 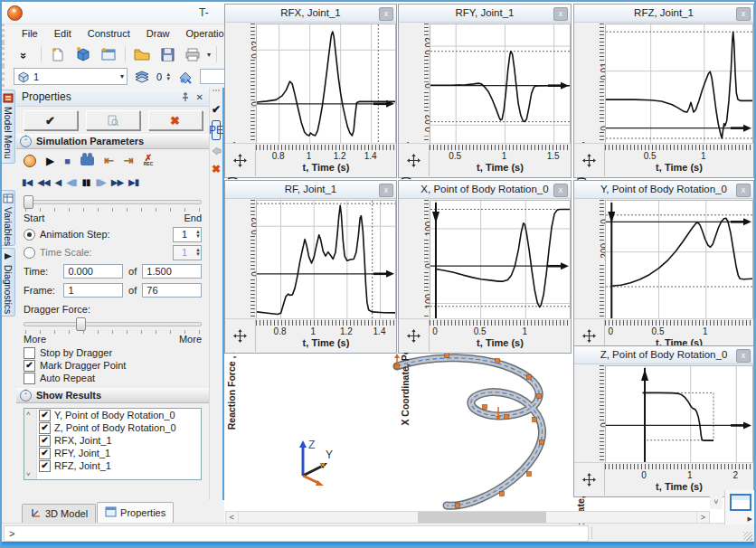 What do you see at coordinates (109, 161) in the screenshot?
I see `jump-to-start-icon: ⇤` at bounding box center [109, 161].